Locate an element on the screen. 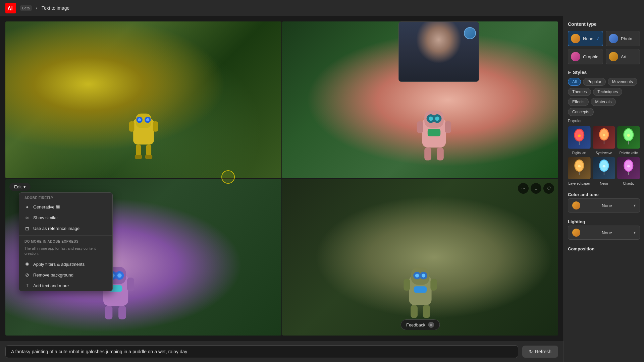 The width and height of the screenshot is (644, 362). right-panel: Content type None ✓ Photo Graphic is located at coordinates (604, 189).